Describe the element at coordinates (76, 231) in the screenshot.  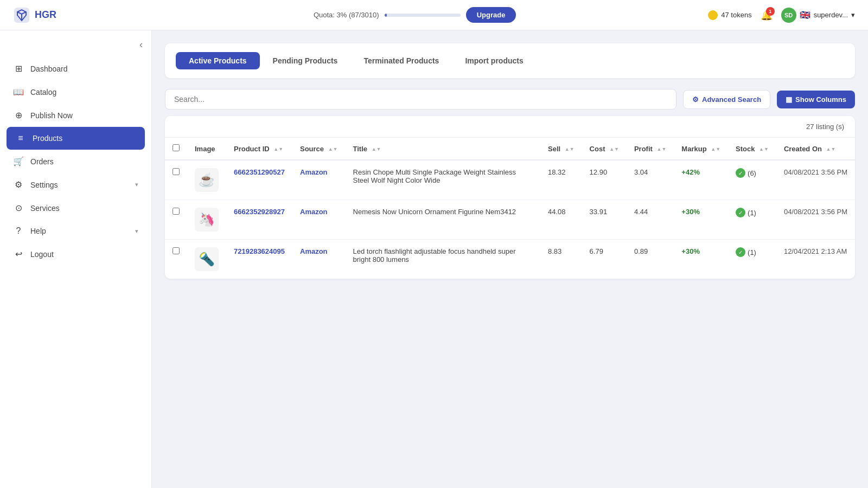
I see `sidebar-item-help: ? Help ▾` at that location.